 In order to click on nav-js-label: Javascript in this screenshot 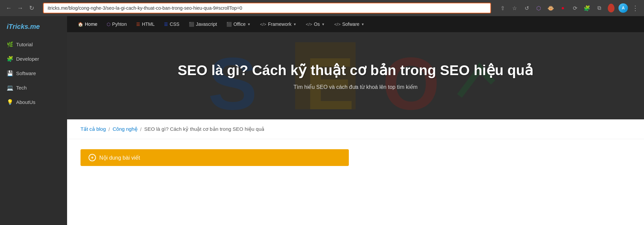, I will do `click(207, 24)`.